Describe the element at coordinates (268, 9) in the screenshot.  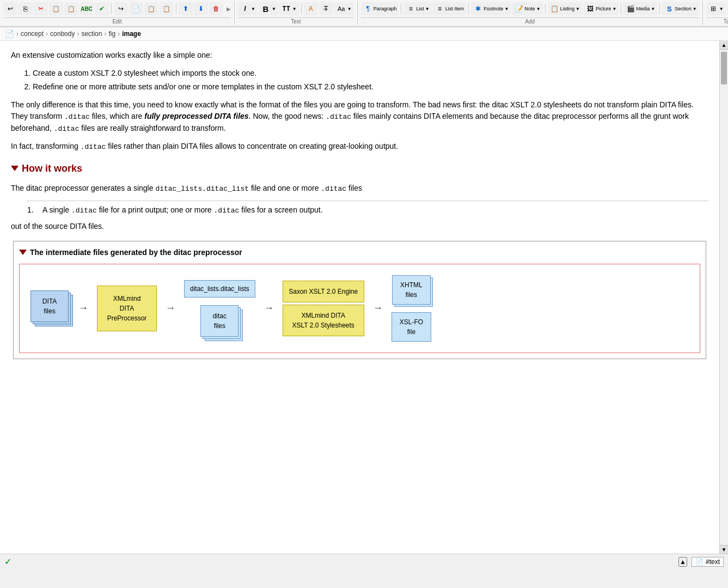
I see `bold-button: B▼` at that location.